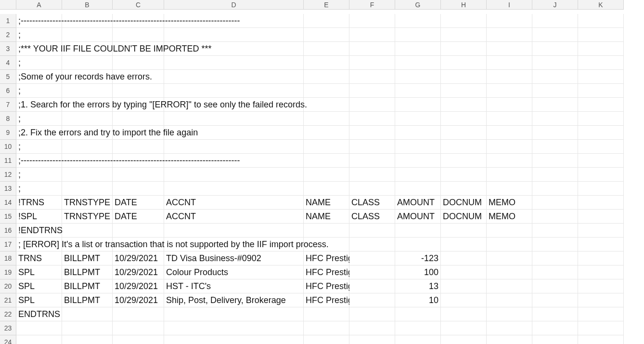 This screenshot has height=344, width=644. What do you see at coordinates (39, 63) in the screenshot?
I see `cell-A4: ;` at bounding box center [39, 63].